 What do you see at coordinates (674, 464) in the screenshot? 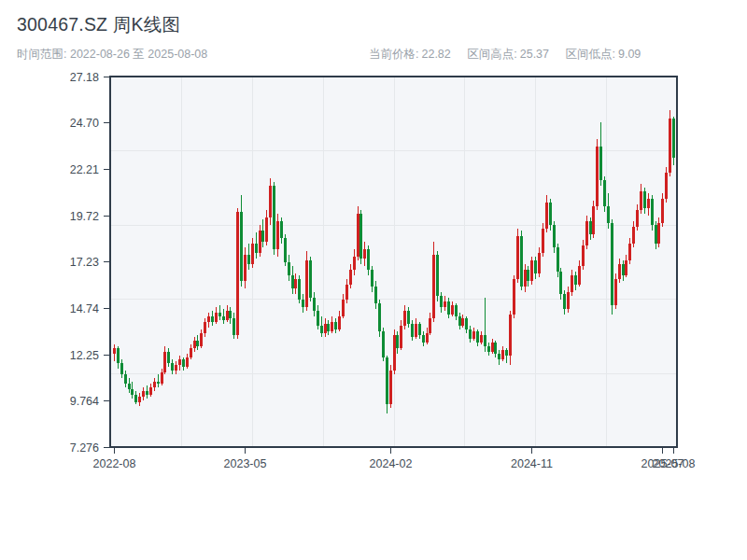
I see `svg-text: 2025-08` at bounding box center [674, 464].